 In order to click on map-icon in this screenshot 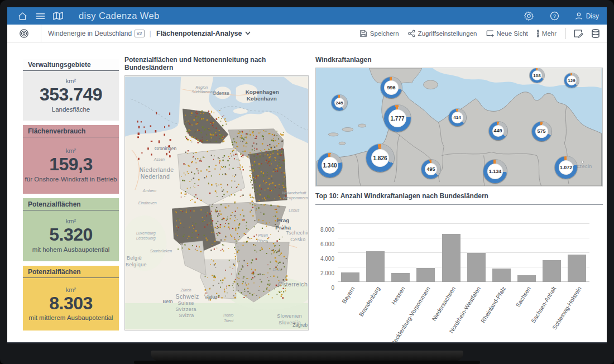, I will do `click(58, 16)`.